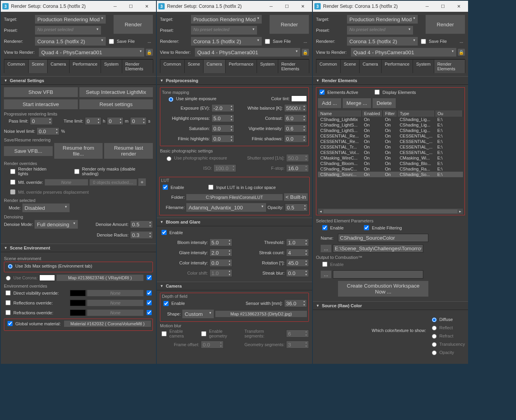 This screenshot has height=420, width=516. I want to click on lut-builtin-button: < Built-in, so click(296, 197).